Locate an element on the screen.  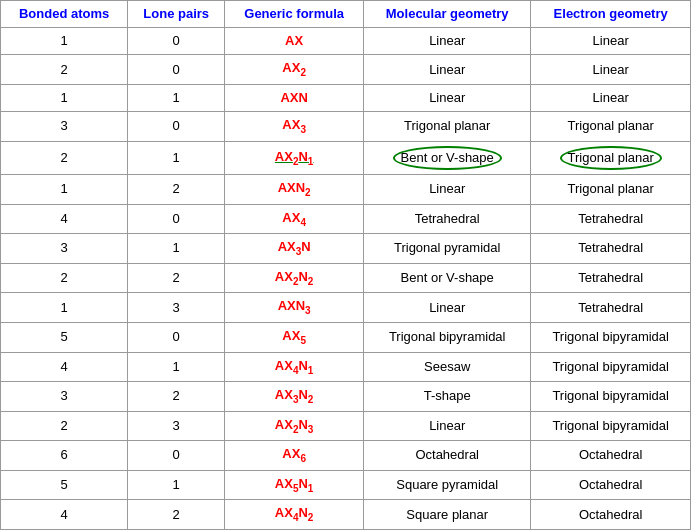
column-header: Bonded atoms is located at coordinates (64, 14).